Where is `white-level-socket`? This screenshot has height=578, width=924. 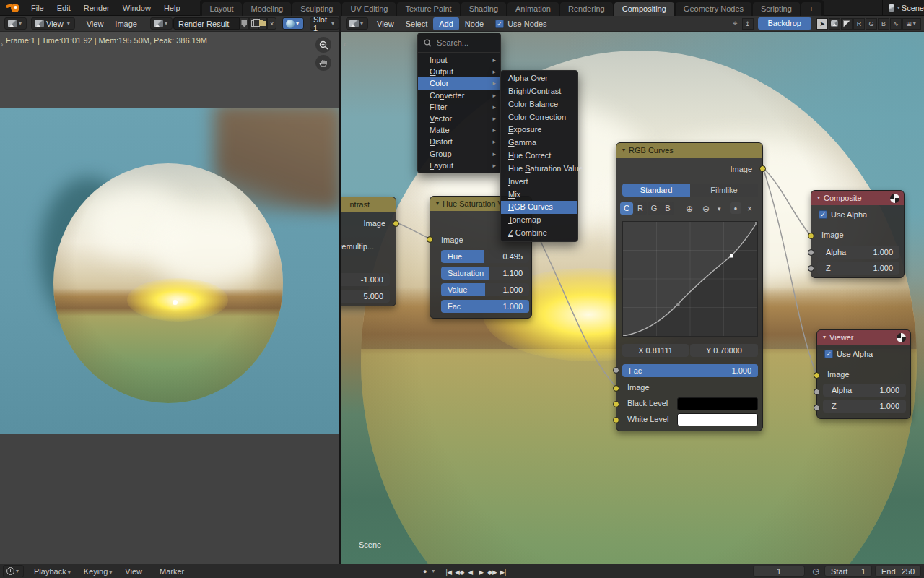
white-level-socket is located at coordinates (616, 420).